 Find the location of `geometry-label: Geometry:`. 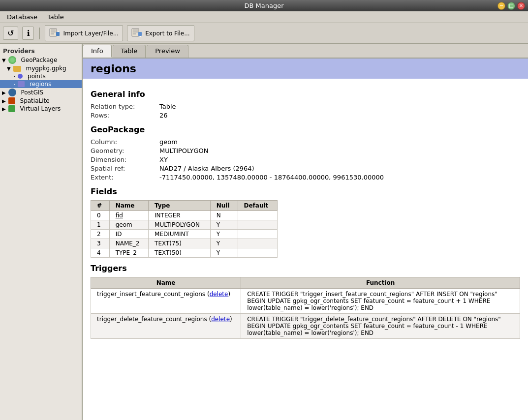

geometry-label: Geometry: is located at coordinates (125, 150).